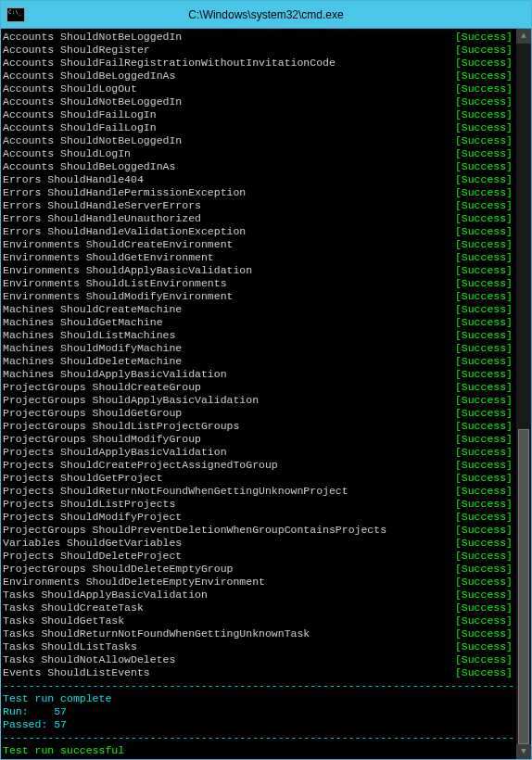  I want to click on test-result-row: ProjectGroups ShouldListProjectGroups[Su…, so click(259, 426).